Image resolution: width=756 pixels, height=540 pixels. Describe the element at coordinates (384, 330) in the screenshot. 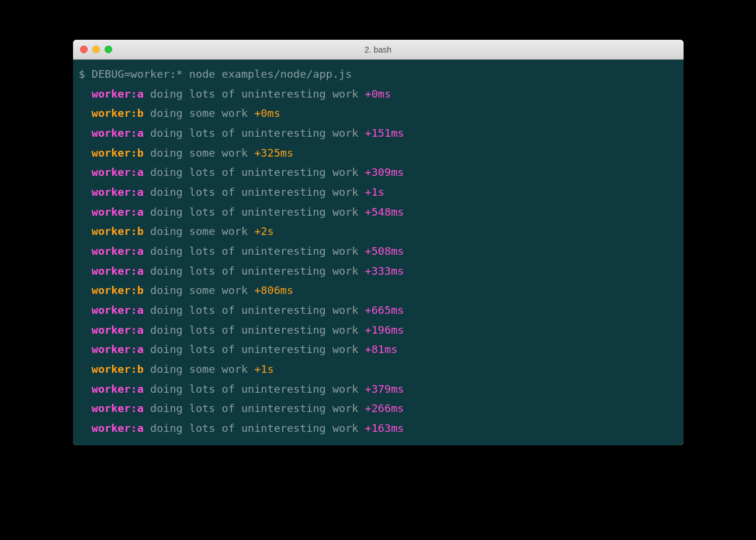

I see `debug-elapsed: +196ms` at that location.